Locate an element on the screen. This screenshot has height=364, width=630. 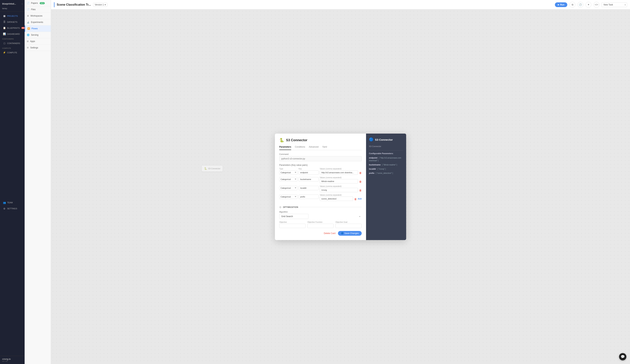
clock-button: 🕐 is located at coordinates (580, 5).